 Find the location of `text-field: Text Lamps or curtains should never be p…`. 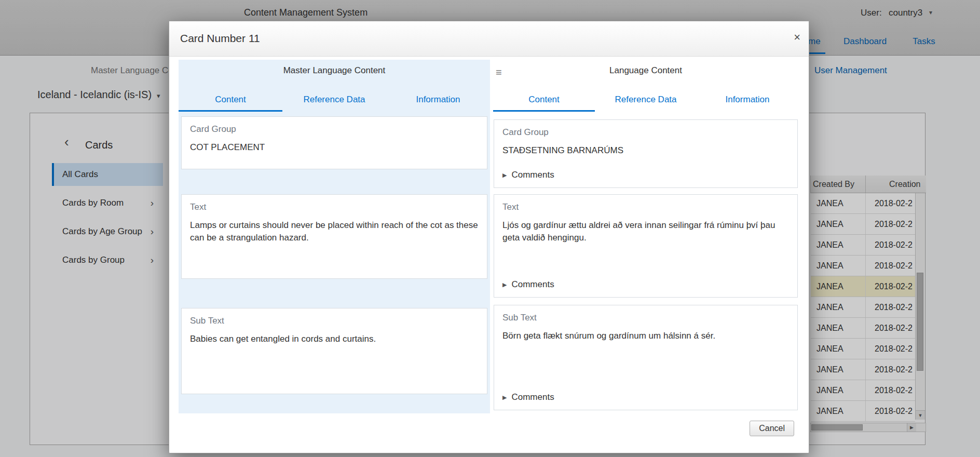

text-field: Text Lamps or curtains should never be p… is located at coordinates (334, 237).